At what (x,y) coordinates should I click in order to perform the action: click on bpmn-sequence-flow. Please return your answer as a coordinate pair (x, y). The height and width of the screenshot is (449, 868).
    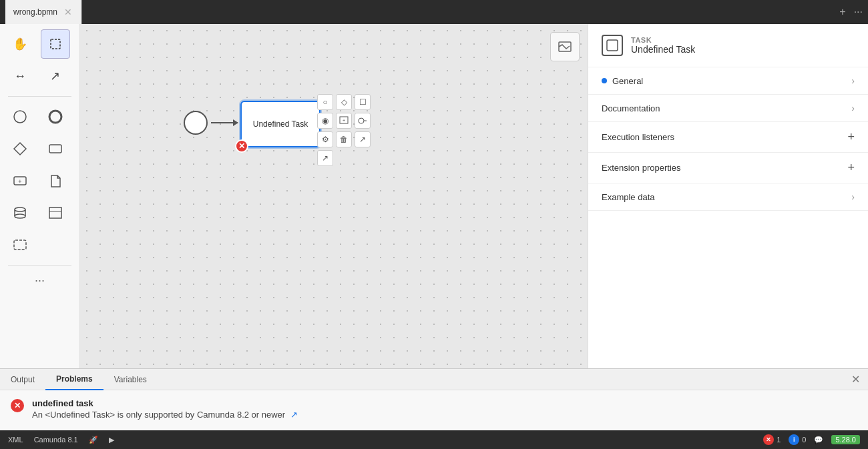
    Looking at the image, I should click on (224, 123).